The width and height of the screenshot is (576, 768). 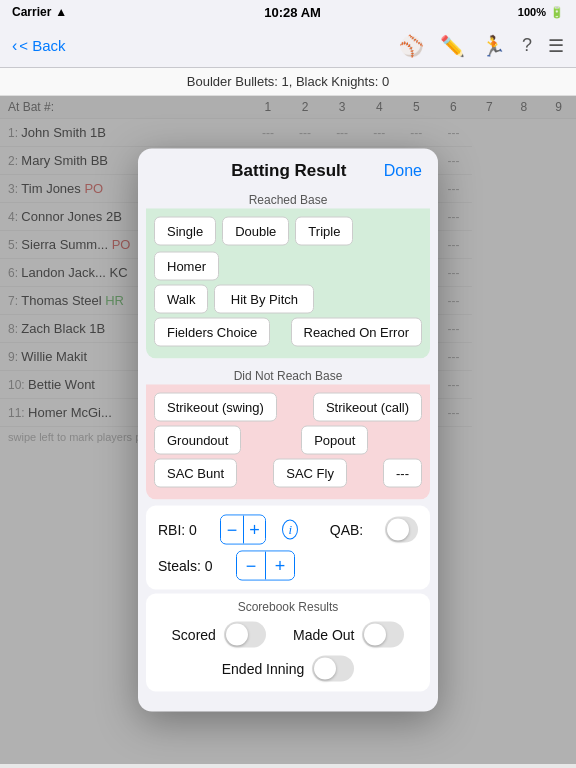 I want to click on fielders-choice-button: Fielders Choice, so click(x=212, y=332).